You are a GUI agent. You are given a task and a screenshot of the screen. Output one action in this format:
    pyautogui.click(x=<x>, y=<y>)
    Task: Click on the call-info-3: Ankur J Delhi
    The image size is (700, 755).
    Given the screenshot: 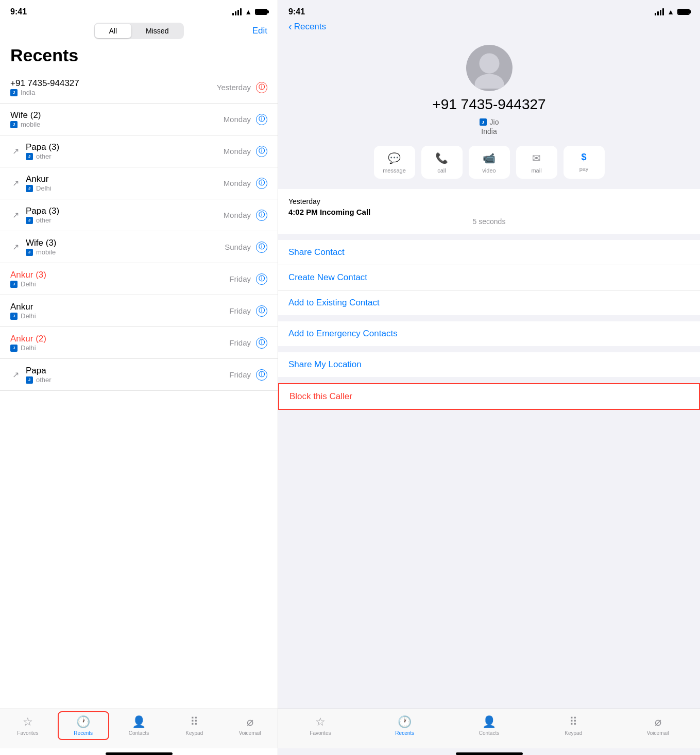 What is the action you would take?
    pyautogui.click(x=125, y=183)
    